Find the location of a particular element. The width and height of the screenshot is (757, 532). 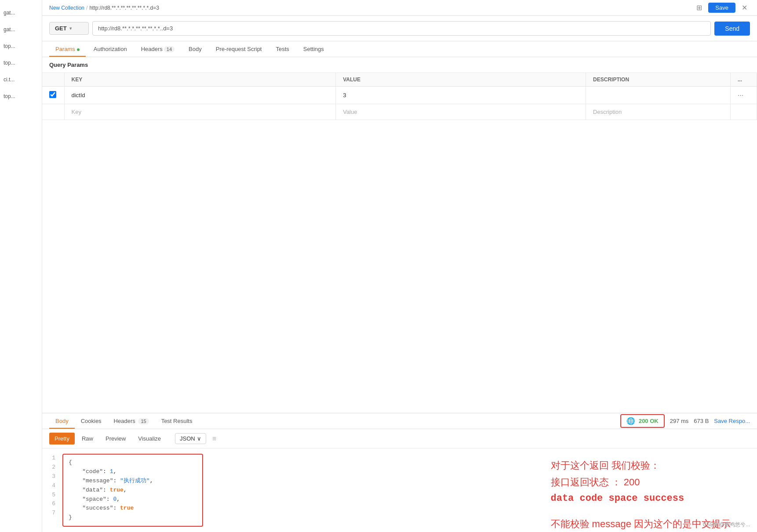

query-params-header: Query Params is located at coordinates (400, 65).